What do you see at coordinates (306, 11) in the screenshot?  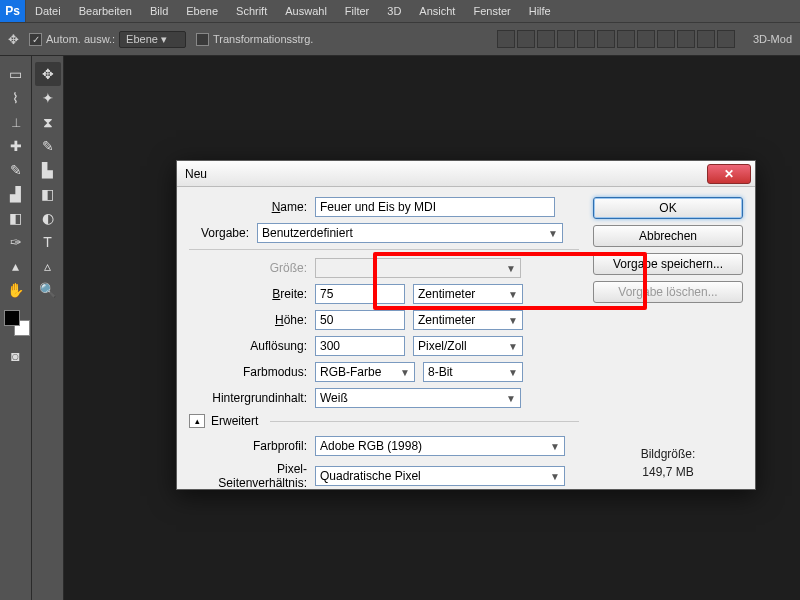 I see `menu-auswahl: Auswahl` at bounding box center [306, 11].